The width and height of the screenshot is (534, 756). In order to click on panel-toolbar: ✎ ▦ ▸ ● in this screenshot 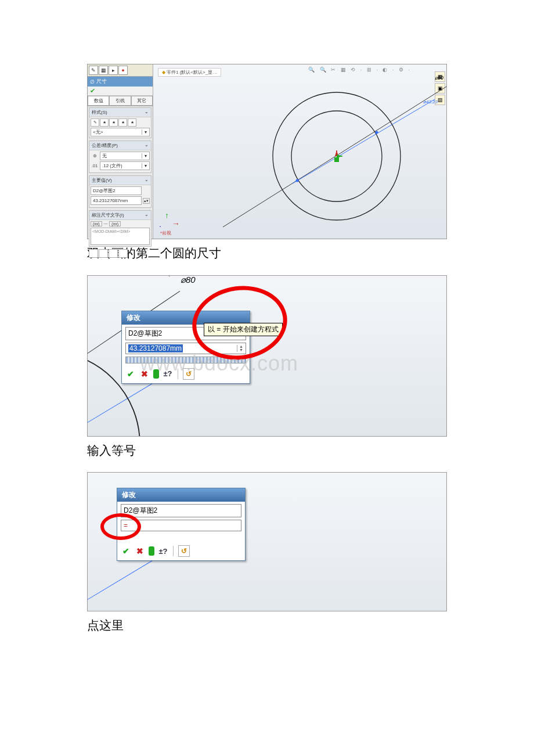, I will do `click(120, 71)`.